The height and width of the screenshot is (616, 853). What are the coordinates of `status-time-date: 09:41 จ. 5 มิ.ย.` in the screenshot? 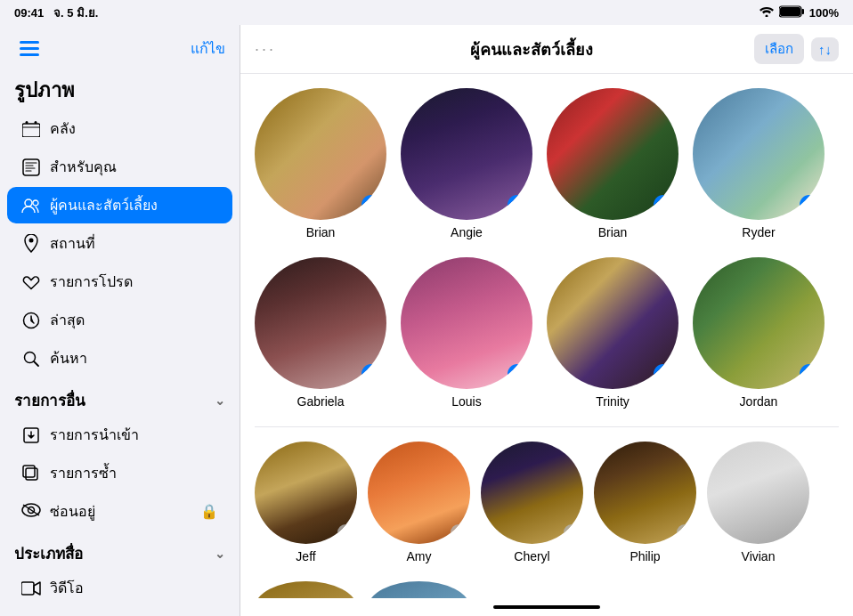 It's located at (56, 12).